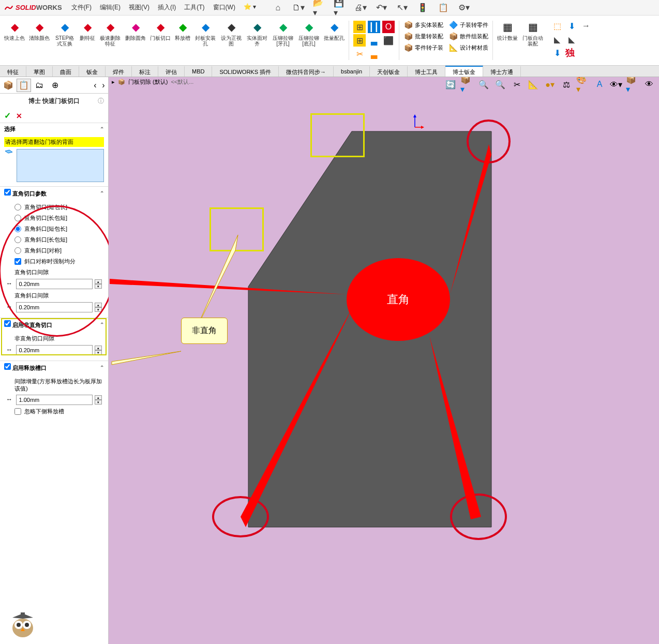 The width and height of the screenshot is (659, 644). What do you see at coordinates (467, 84) in the screenshot?
I see `view-cube-icon: 📦▾` at bounding box center [467, 84].